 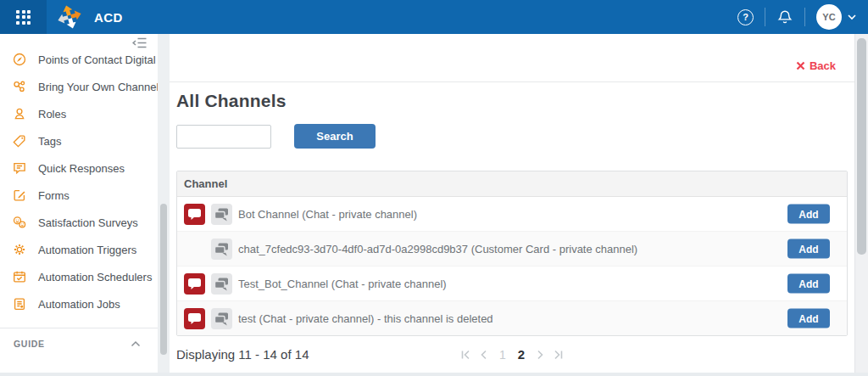 I want to click on sidebar-item-label: Automation Triggers, so click(x=87, y=250).